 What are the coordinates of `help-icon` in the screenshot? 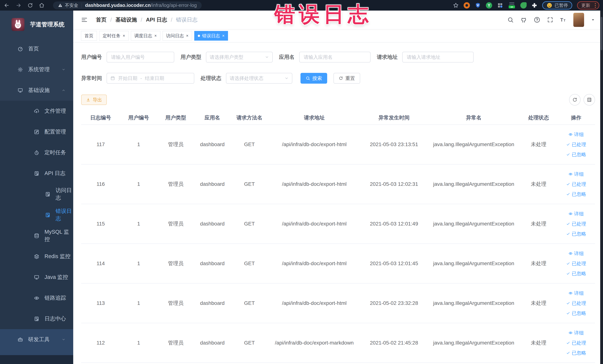 It's located at (537, 20).